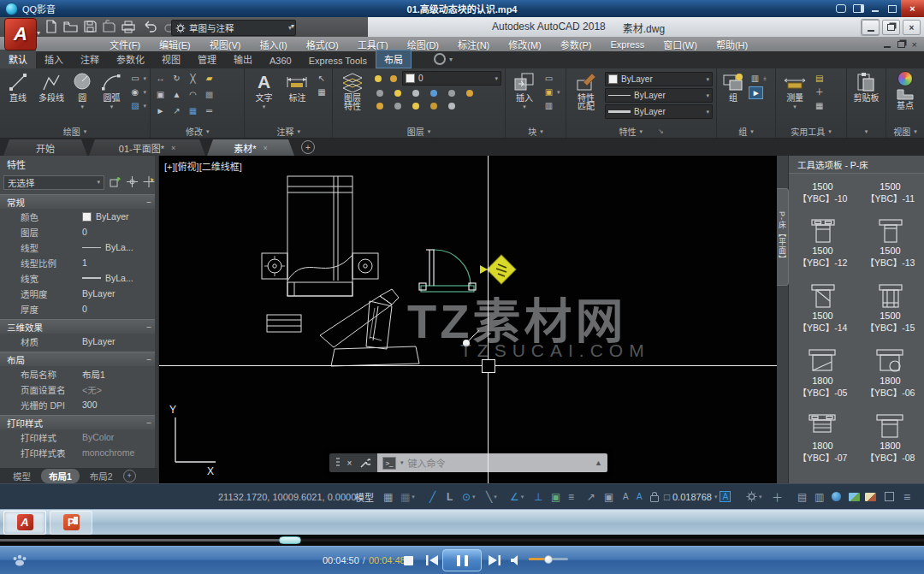  What do you see at coordinates (905, 132) in the screenshot?
I see `panel-label-view: 视图▾` at bounding box center [905, 132].